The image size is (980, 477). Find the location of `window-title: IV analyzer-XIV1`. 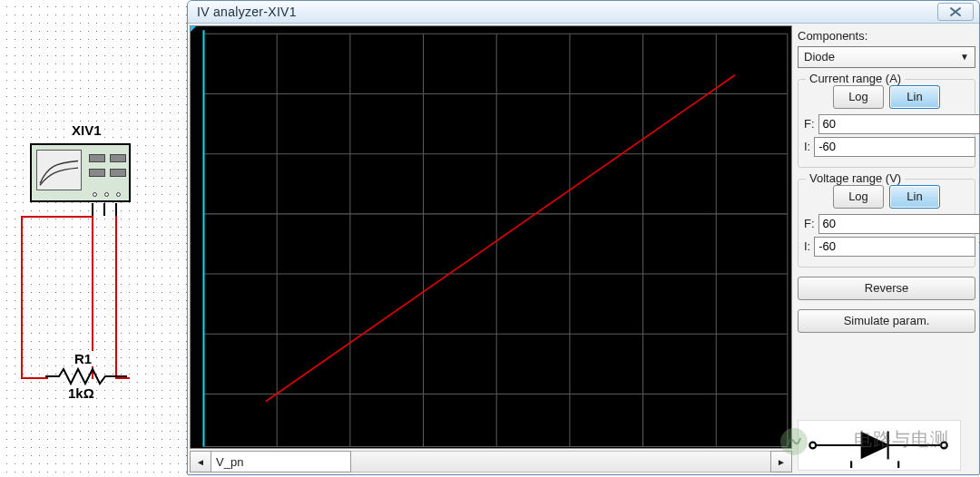

window-title: IV analyzer-XIV1 is located at coordinates (567, 12).